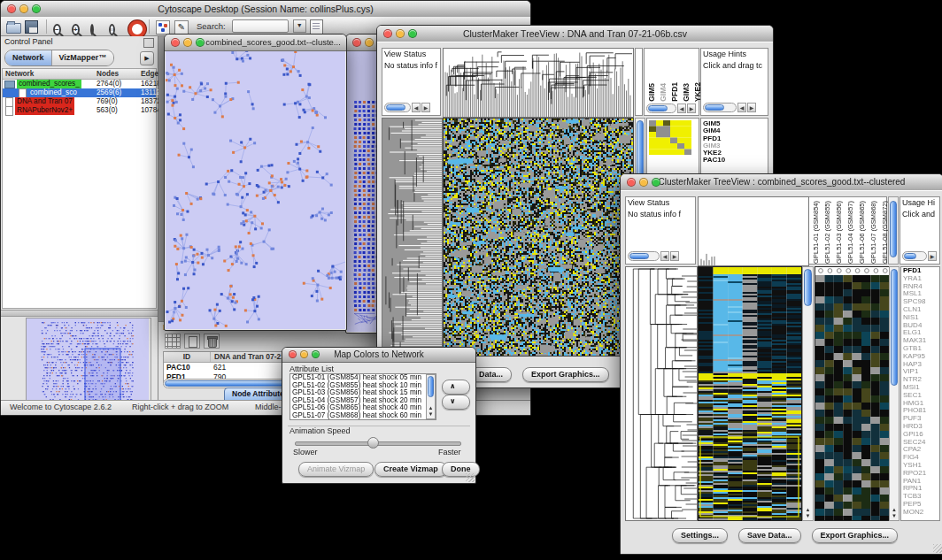 The image size is (942, 560). Describe the element at coordinates (60, 27) in the screenshot. I see `zoom-out-button: −` at that location.